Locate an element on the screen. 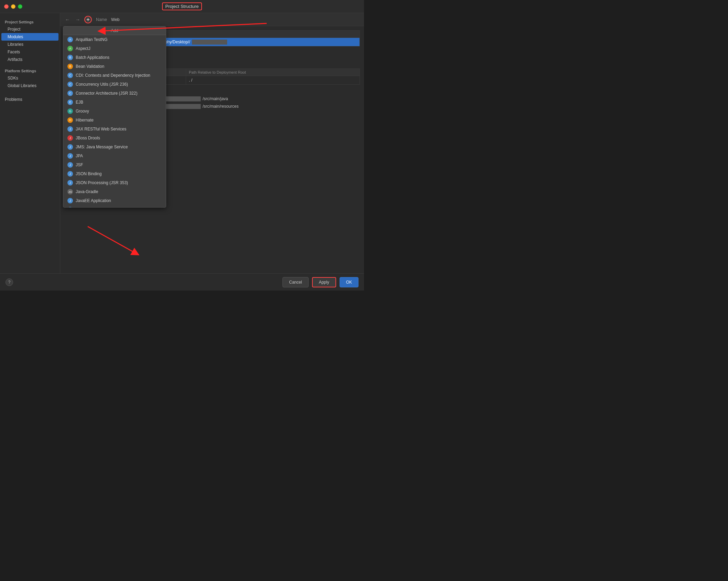 The height and width of the screenshot is (581, 728). sidebar-item-problems: Problems is located at coordinates (30, 99).